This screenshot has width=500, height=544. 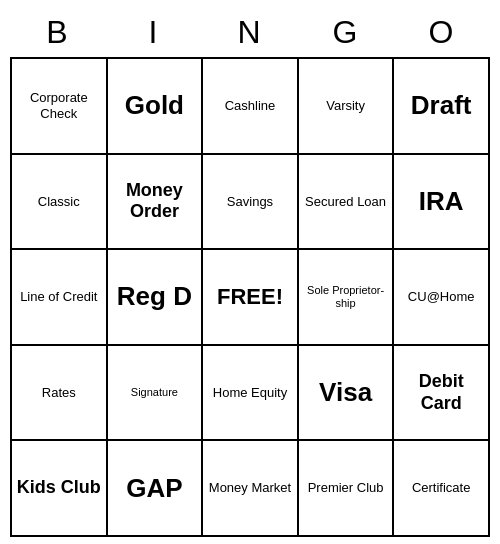 What do you see at coordinates (251, 394) in the screenshot?
I see `bingo-cell: Home Equity` at bounding box center [251, 394].